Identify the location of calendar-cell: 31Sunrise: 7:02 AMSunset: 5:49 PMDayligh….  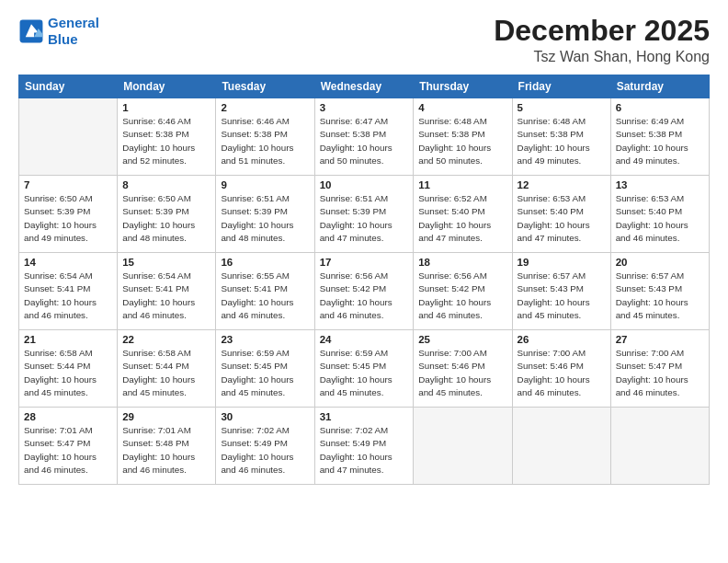
(364, 446).